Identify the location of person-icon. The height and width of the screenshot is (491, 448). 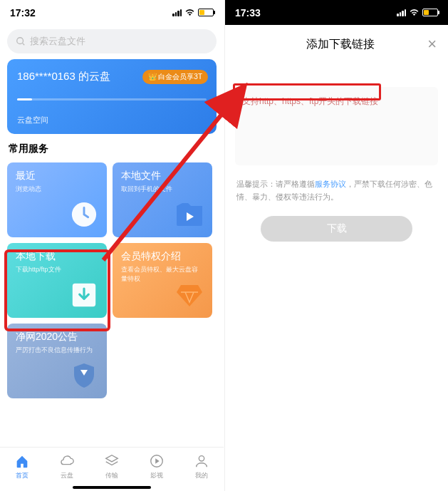
(202, 461).